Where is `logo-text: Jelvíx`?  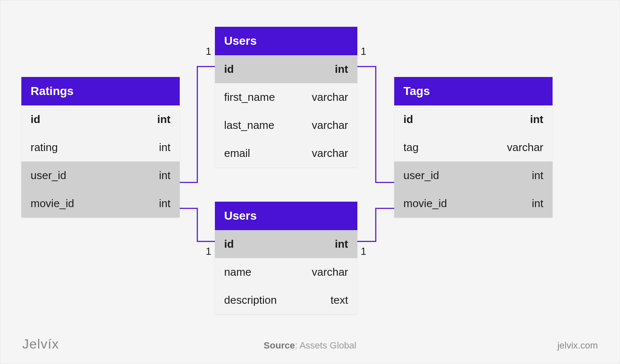 logo-text: Jelvíx is located at coordinates (41, 344).